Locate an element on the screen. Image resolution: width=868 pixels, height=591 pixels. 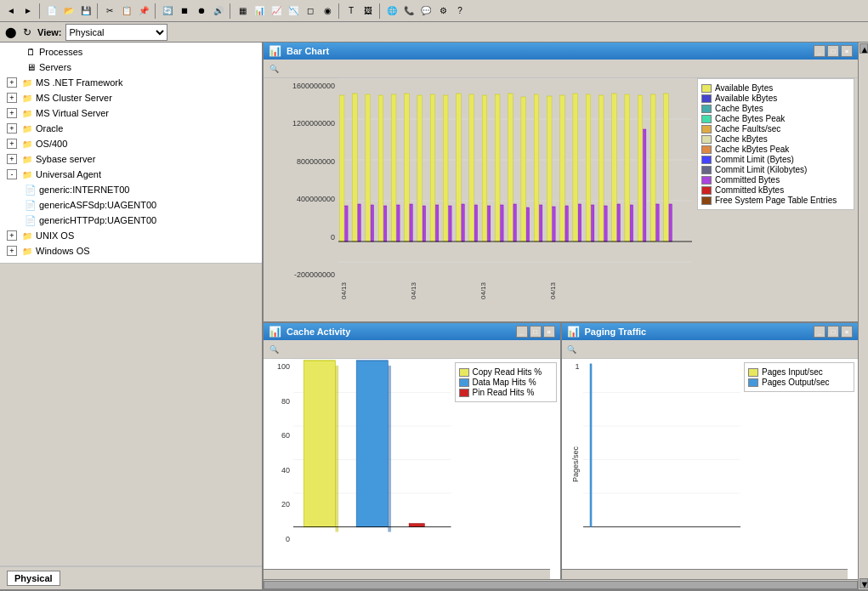
expand-sybase: + is located at coordinates (12, 159).